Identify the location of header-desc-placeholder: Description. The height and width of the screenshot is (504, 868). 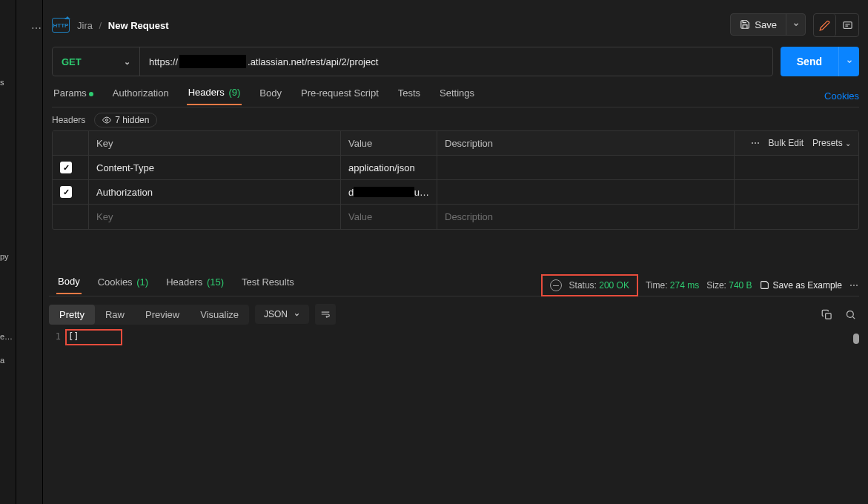
(586, 216).